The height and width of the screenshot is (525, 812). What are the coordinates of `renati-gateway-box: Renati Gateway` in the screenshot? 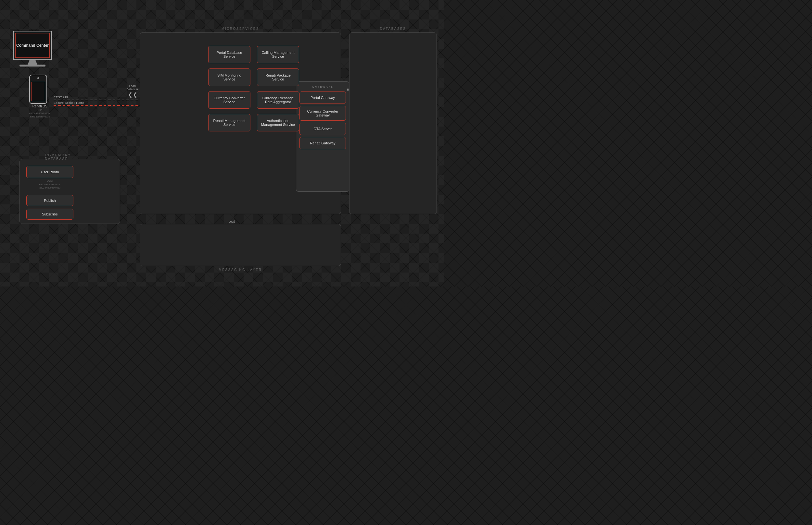 It's located at (323, 143).